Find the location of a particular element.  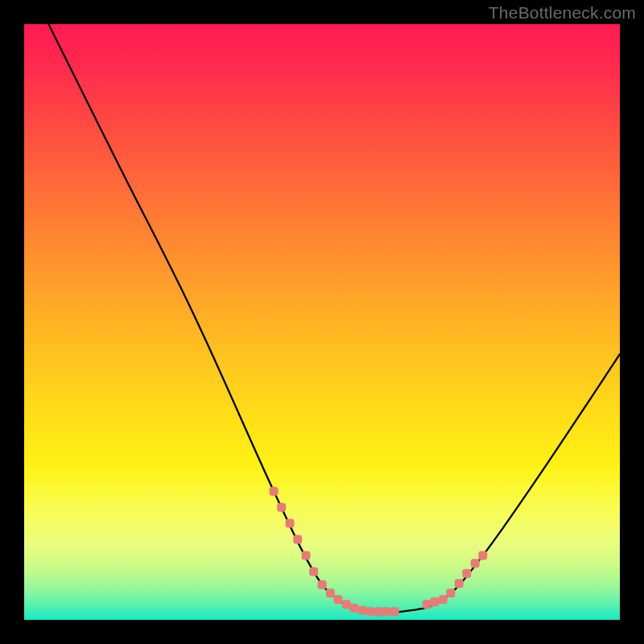

watermark-text: TheBottleneck.com is located at coordinates (562, 13).